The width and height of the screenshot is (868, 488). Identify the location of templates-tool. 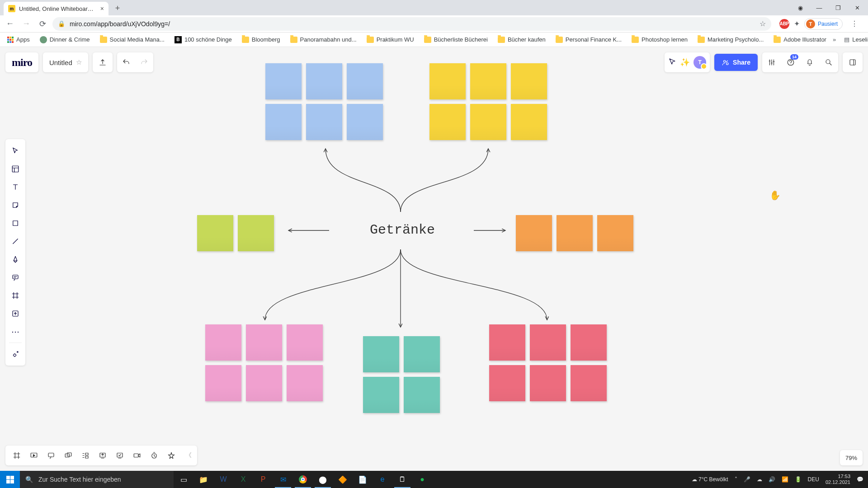
(15, 169).